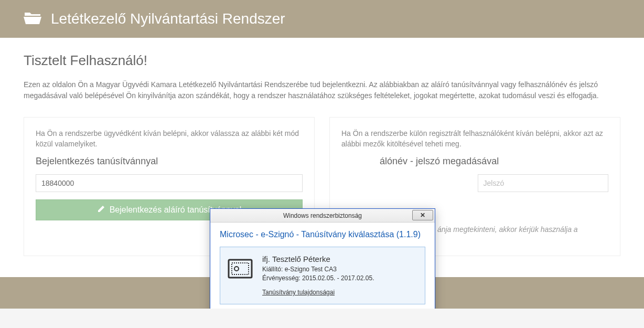 The image size is (644, 328). What do you see at coordinates (423, 215) in the screenshot?
I see `close-icon: ✕` at bounding box center [423, 215].